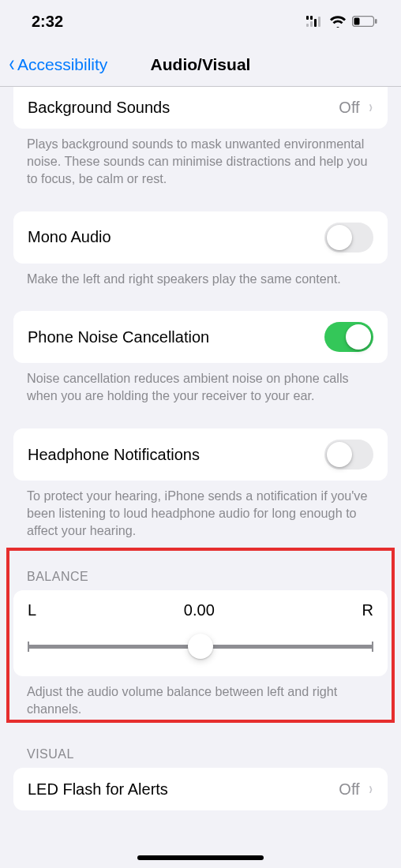 The height and width of the screenshot is (868, 401). I want to click on balance-left-label: L, so click(32, 611).